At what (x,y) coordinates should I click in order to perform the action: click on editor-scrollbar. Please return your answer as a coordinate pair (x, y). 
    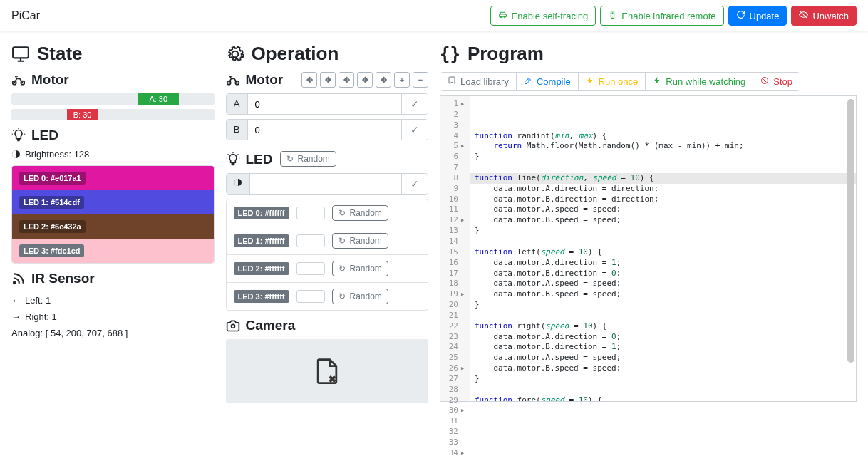
    Looking at the image, I should click on (851, 249).